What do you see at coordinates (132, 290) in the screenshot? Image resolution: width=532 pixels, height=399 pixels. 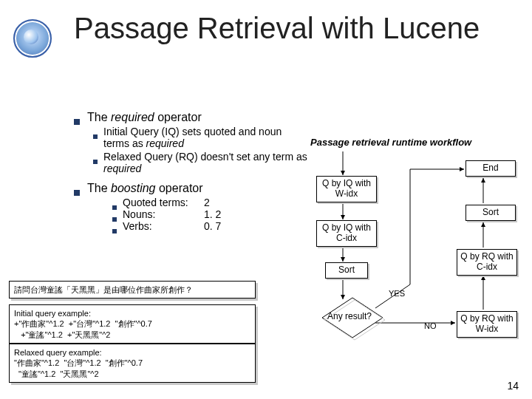 I see `example-question-box: 請問台灣童謠「天黑黑」是由哪位作曲家所創作？` at bounding box center [132, 290].